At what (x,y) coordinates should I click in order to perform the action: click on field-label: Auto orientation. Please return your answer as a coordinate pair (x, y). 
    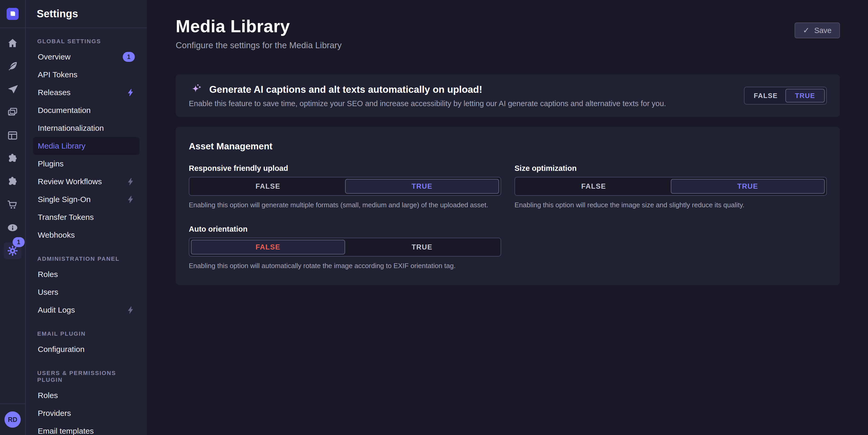
    Looking at the image, I should click on (345, 229).